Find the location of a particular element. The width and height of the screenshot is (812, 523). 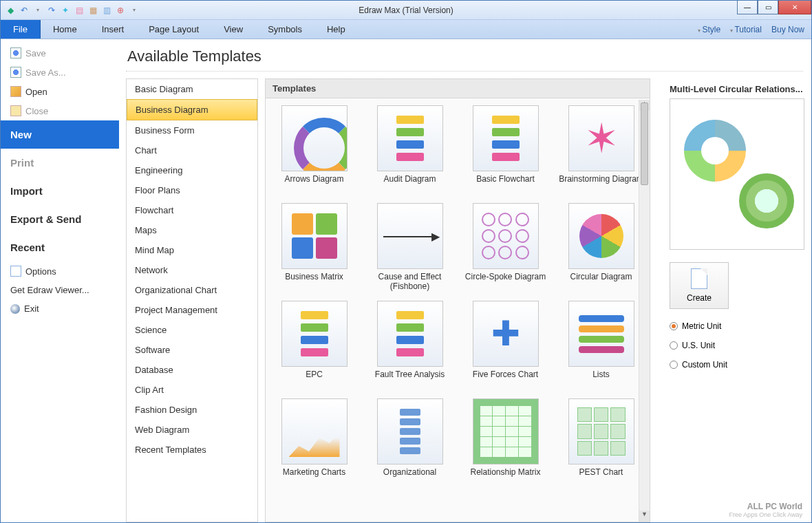

unit-radio: U.S. Unit is located at coordinates (737, 345).